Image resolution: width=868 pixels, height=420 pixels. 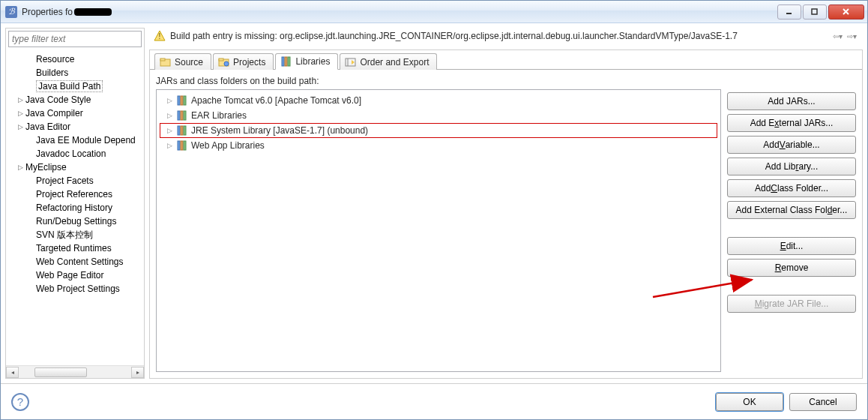 I want to click on folder-project-icon, so click(x=224, y=62).